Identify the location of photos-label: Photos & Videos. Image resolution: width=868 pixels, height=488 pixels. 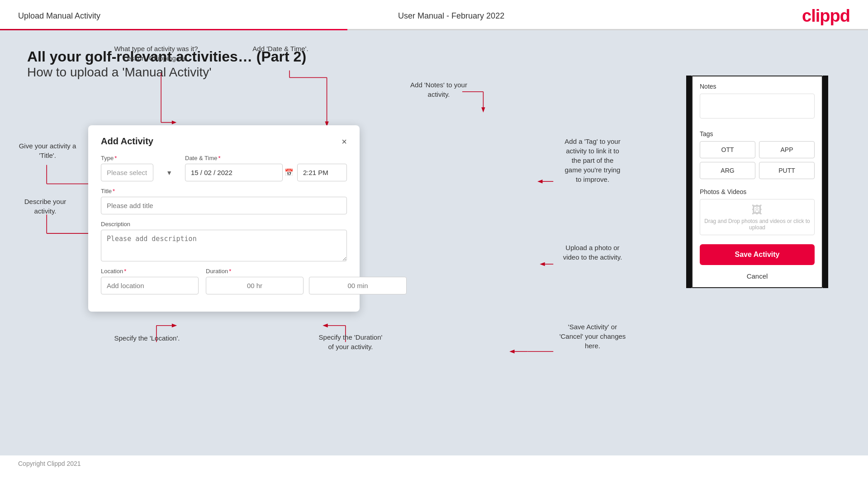
(757, 192).